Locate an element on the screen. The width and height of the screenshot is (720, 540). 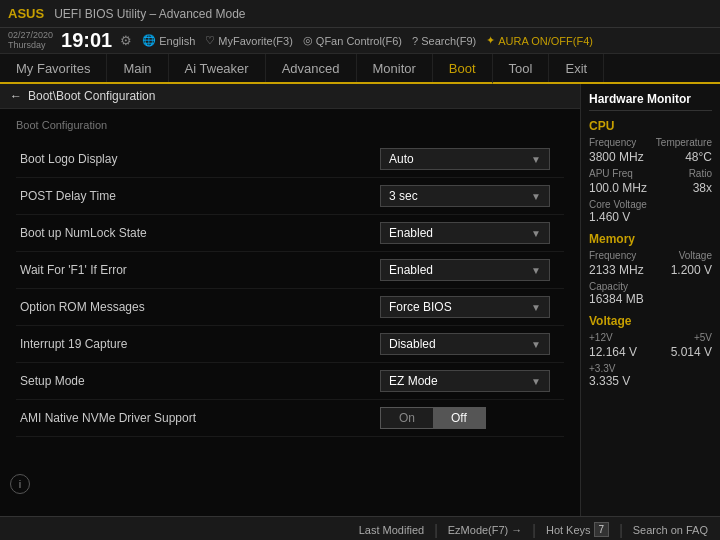
myfavorites-button: ♡ MyFavorite(F3) is located at coordinates (249, 40).